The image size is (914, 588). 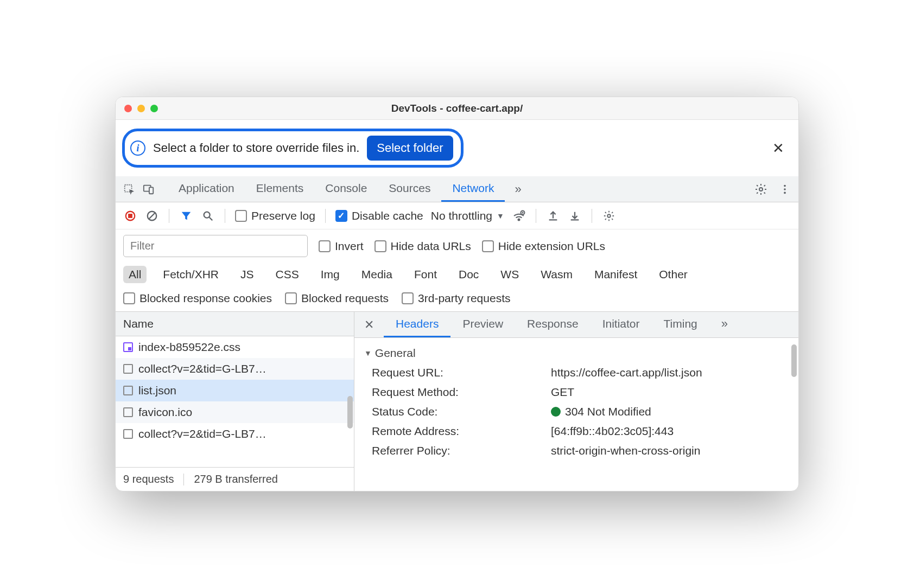 What do you see at coordinates (510, 274) in the screenshot?
I see `type-filter-ws: WS` at bounding box center [510, 274].